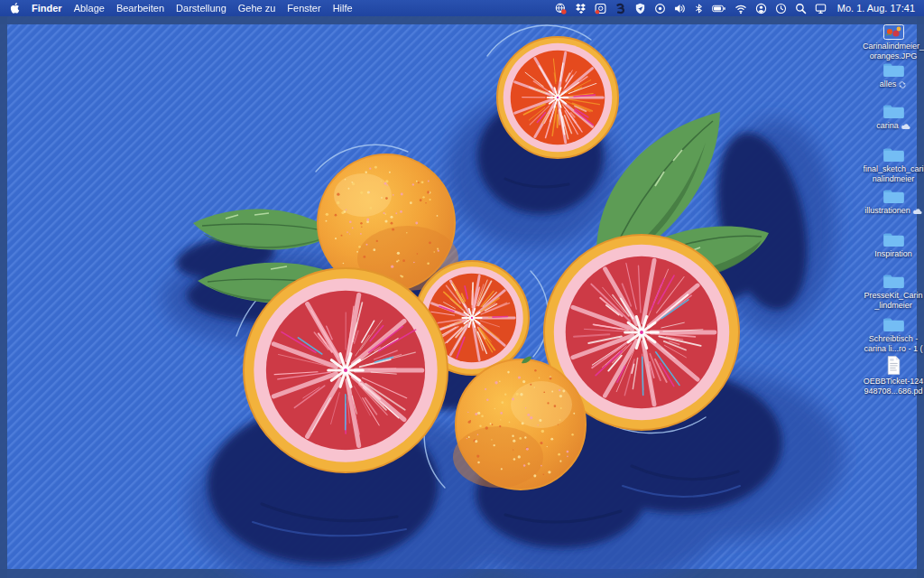  What do you see at coordinates (343, 8) in the screenshot?
I see `menu-hilfe: Hilfe` at bounding box center [343, 8].